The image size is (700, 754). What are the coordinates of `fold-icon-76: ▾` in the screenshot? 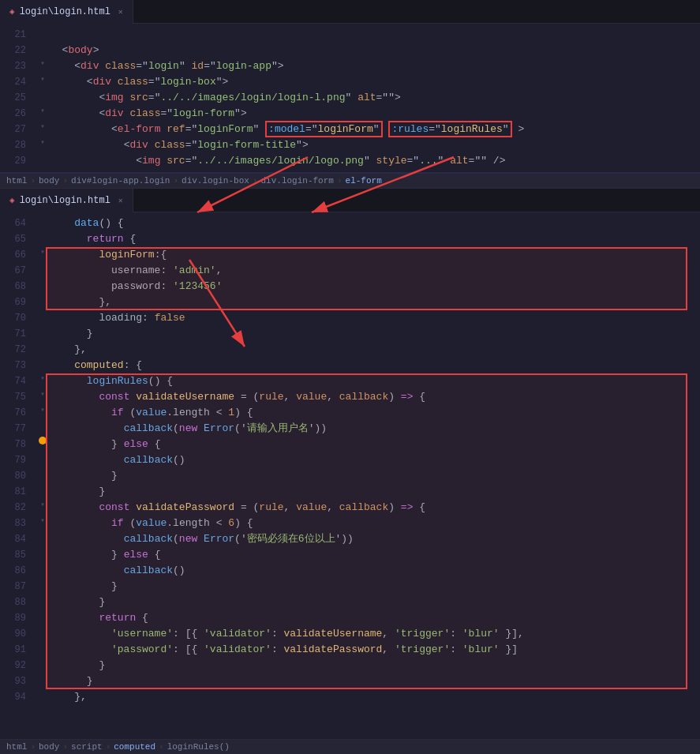 It's located at (43, 410).